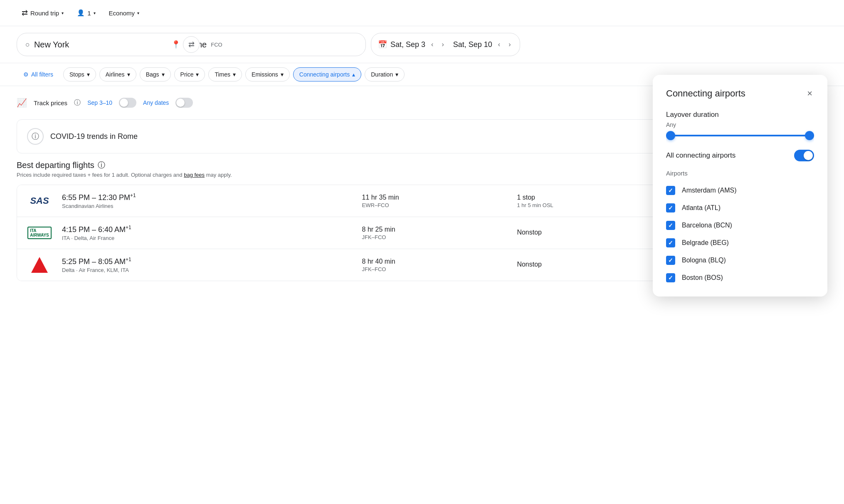 This screenshot has width=844, height=504. What do you see at coordinates (810, 94) in the screenshot?
I see `close-icon: ×` at bounding box center [810, 94].